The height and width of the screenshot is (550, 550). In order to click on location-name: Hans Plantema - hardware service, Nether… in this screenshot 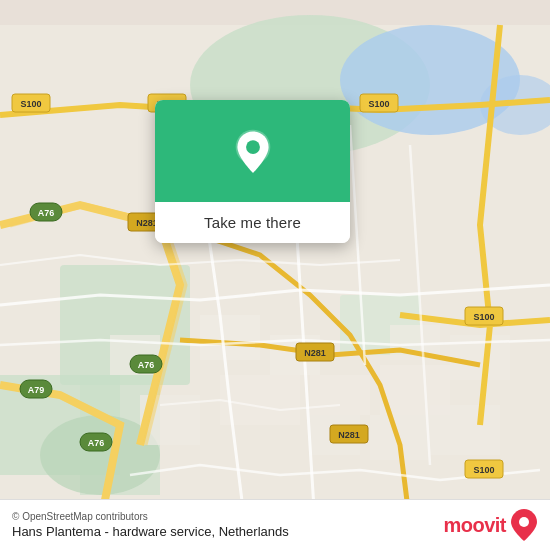, I will do `click(150, 532)`.